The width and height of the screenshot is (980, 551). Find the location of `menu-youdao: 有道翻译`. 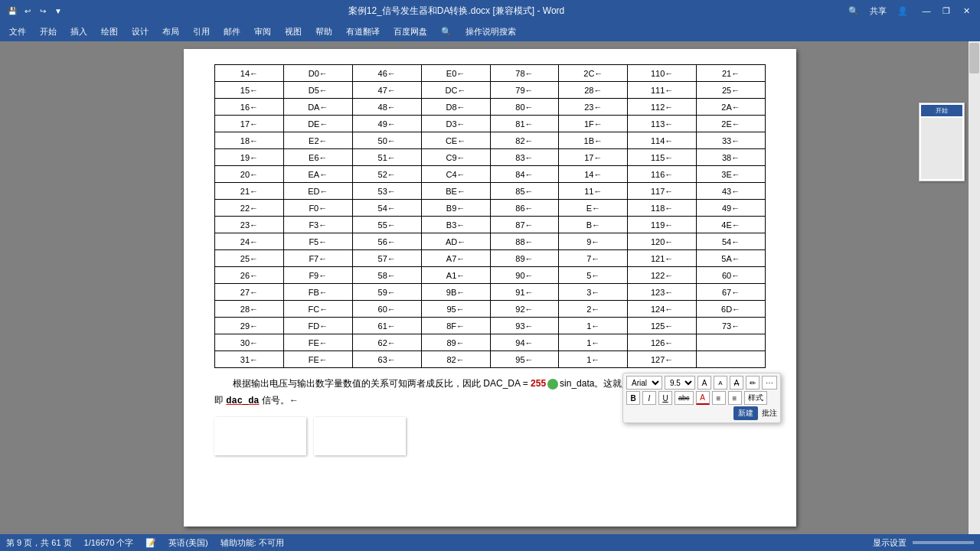

menu-youdao: 有道翻译 is located at coordinates (363, 32).